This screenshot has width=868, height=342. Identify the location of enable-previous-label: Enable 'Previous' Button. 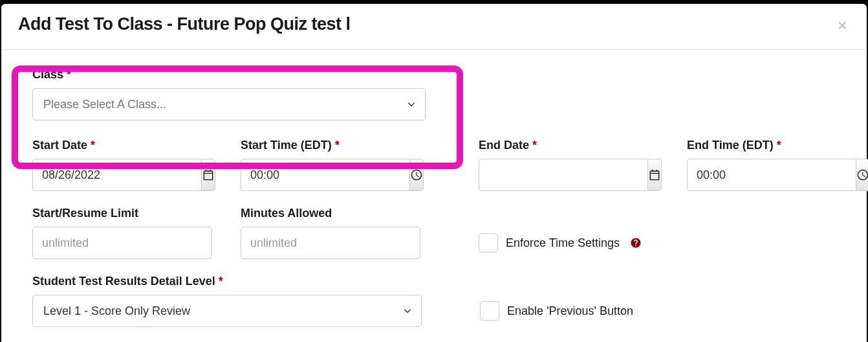
(570, 311).